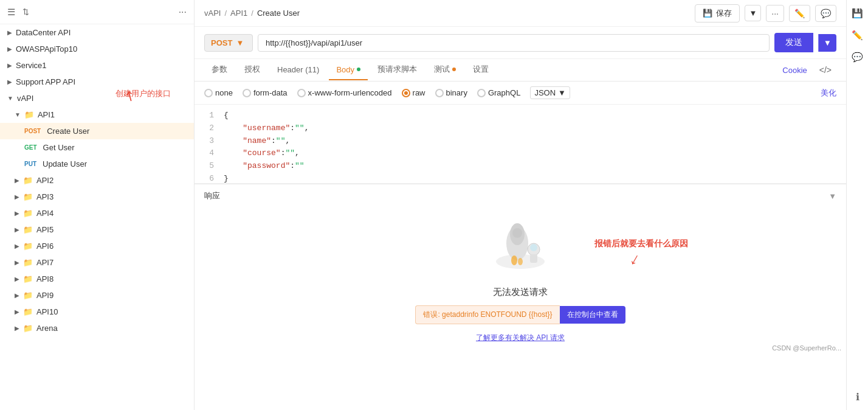 The width and height of the screenshot is (868, 410). I want to click on radio-form-data: form-data, so click(265, 92).